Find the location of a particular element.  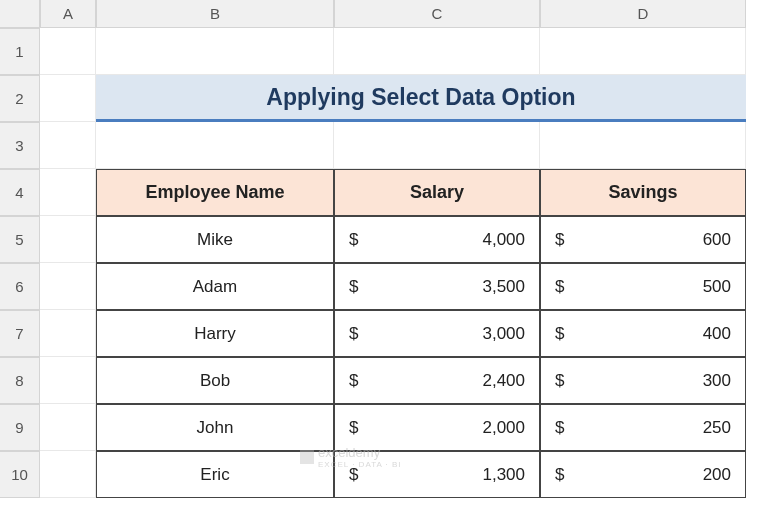

savings-value: 250 is located at coordinates (719, 428).